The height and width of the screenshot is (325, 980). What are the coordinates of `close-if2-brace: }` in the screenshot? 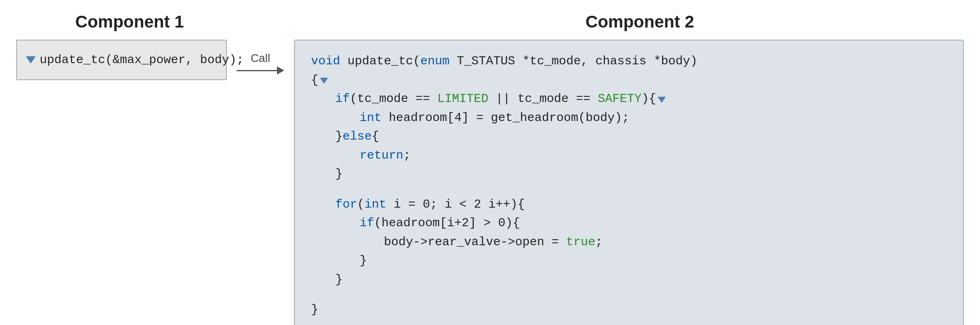 It's located at (363, 261).